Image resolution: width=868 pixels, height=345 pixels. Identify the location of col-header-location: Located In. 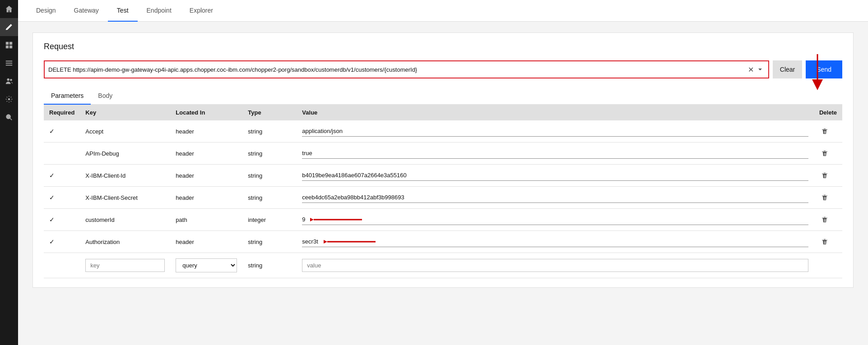
(206, 113).